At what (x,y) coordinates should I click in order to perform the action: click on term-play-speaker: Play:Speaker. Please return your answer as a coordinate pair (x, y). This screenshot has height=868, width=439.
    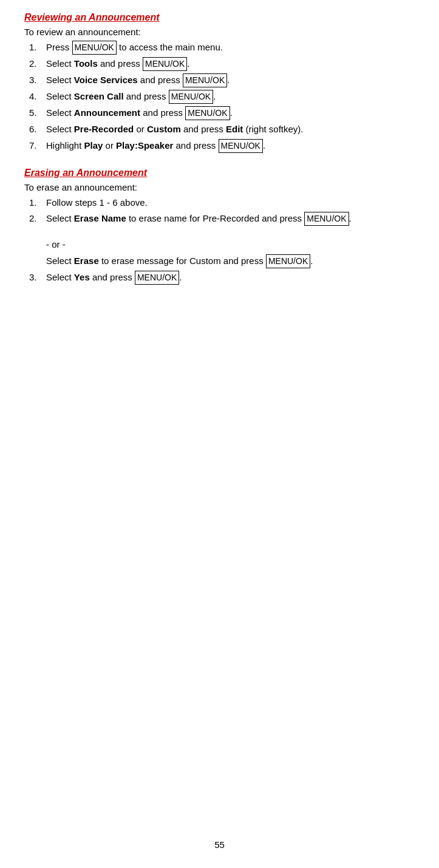
    Looking at the image, I should click on (145, 146).